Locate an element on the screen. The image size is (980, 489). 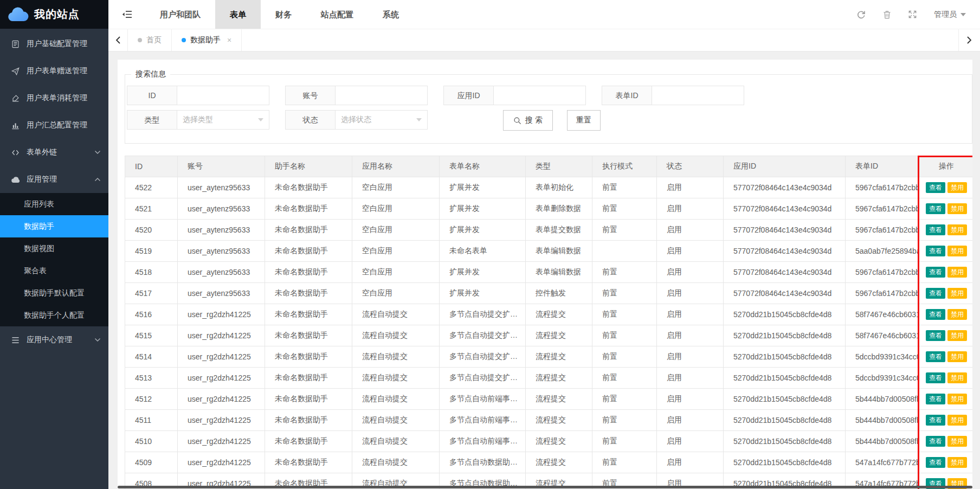
table-row: 4510user_rg2dzh41225未命名数据助手流程自动提交多节点自动前端… is located at coordinates (549, 441).